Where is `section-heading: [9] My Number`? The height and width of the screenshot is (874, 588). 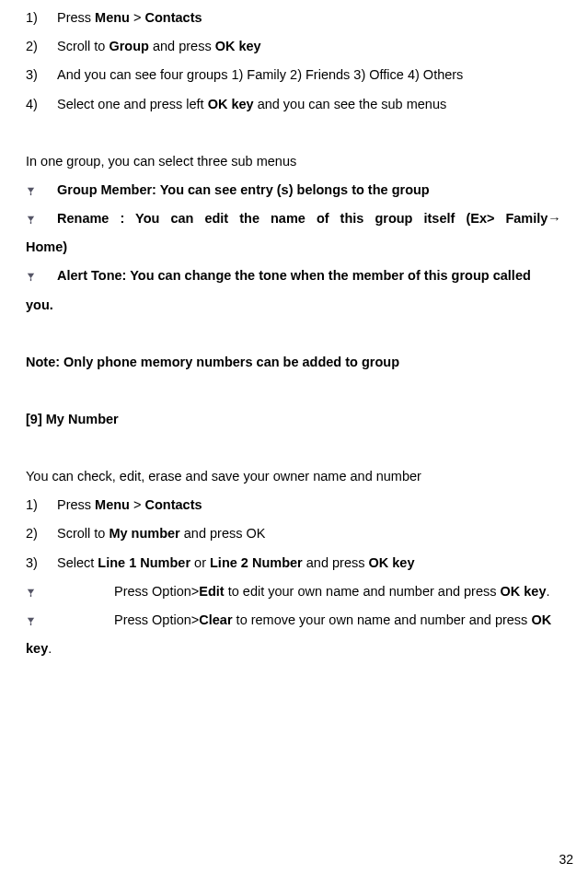 section-heading: [9] My Number is located at coordinates (294, 420).